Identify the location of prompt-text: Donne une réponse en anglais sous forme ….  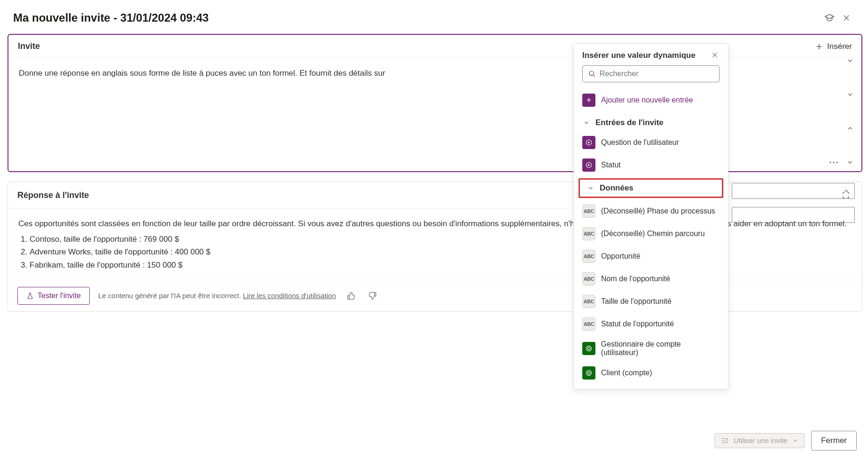
(202, 73).